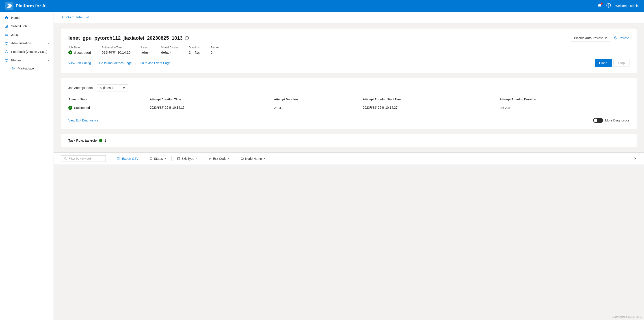  Describe the element at coordinates (16, 18) in the screenshot. I see `sidebar-label-home: Home` at that location.